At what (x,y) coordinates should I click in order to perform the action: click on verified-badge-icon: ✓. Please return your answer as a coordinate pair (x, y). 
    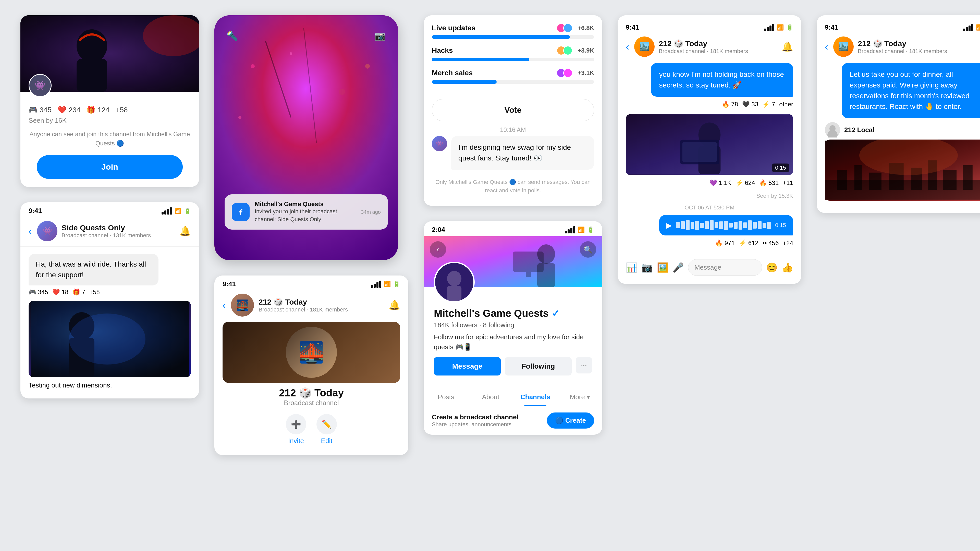
    Looking at the image, I should click on (555, 313).